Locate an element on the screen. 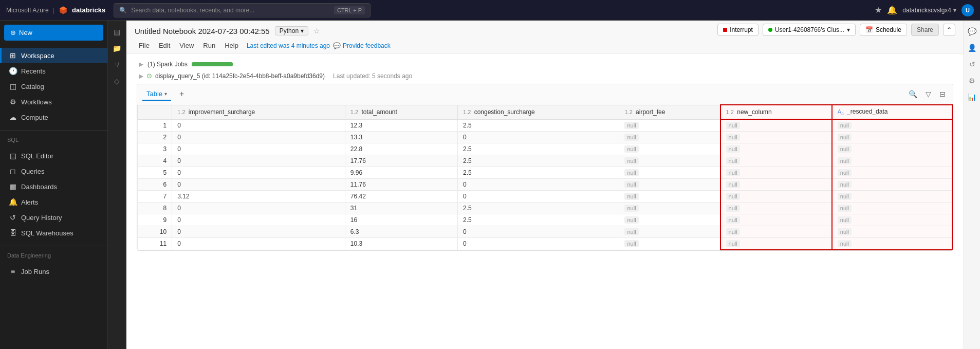 The width and height of the screenshot is (980, 349). col-congestion-surcharge-header: 1.2 congestion_surcharge is located at coordinates (539, 112).